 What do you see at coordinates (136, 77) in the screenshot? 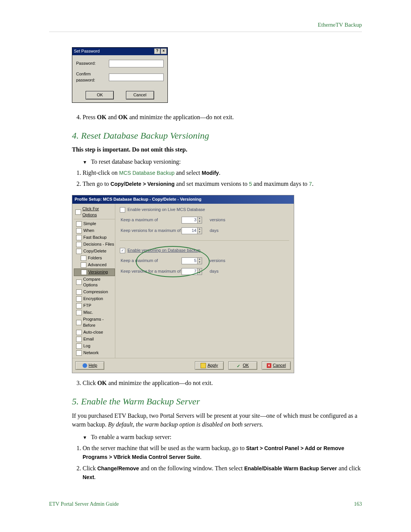
I see `confirm-password-input` at bounding box center [136, 77].